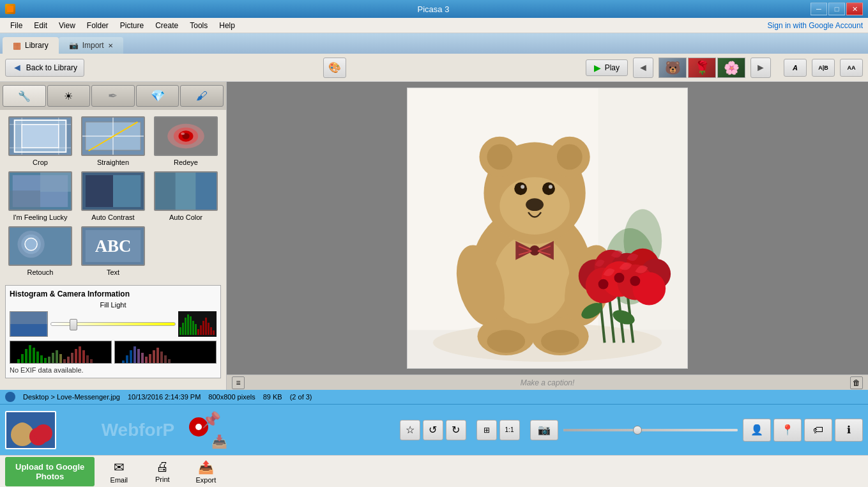 This screenshot has height=487, width=868. I want to click on export-action: 📤 Export, so click(206, 472).